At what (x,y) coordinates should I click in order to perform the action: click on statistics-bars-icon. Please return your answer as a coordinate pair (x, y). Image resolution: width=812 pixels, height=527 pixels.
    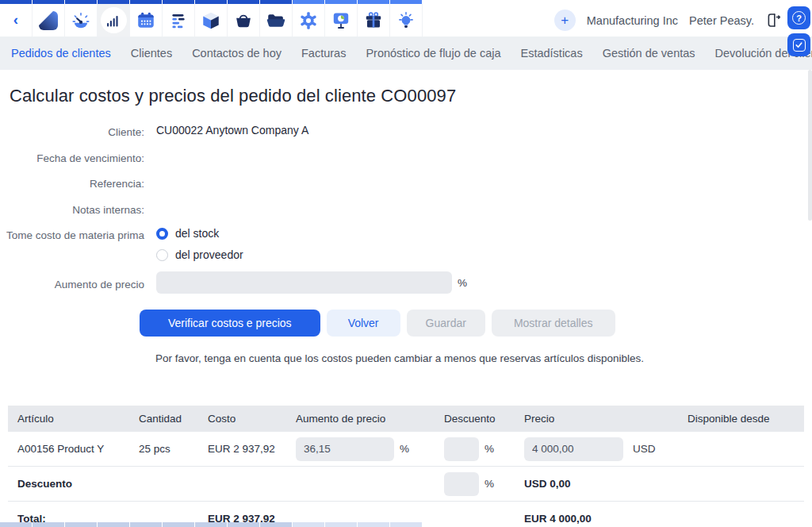
    Looking at the image, I should click on (114, 21).